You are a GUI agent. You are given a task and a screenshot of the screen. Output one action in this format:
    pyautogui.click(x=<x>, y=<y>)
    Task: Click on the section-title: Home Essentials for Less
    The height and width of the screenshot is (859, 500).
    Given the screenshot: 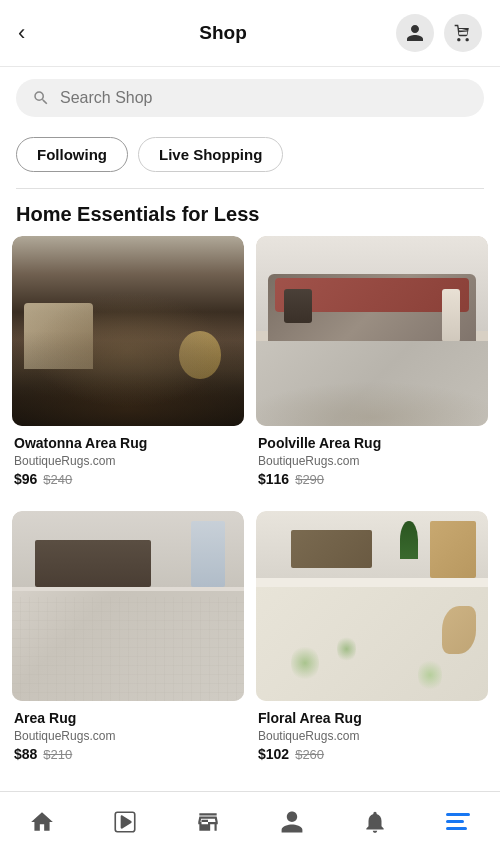 What is the action you would take?
    pyautogui.click(x=250, y=212)
    